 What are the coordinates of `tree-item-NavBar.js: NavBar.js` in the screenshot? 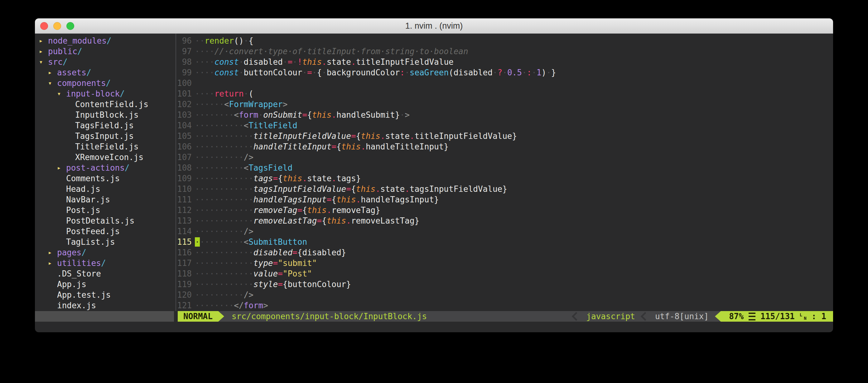 It's located at (105, 200).